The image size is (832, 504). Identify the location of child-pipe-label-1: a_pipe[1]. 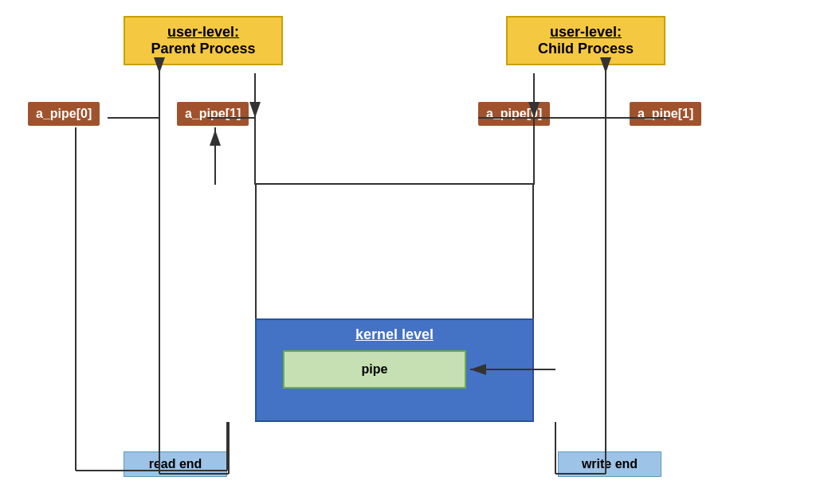
(665, 114).